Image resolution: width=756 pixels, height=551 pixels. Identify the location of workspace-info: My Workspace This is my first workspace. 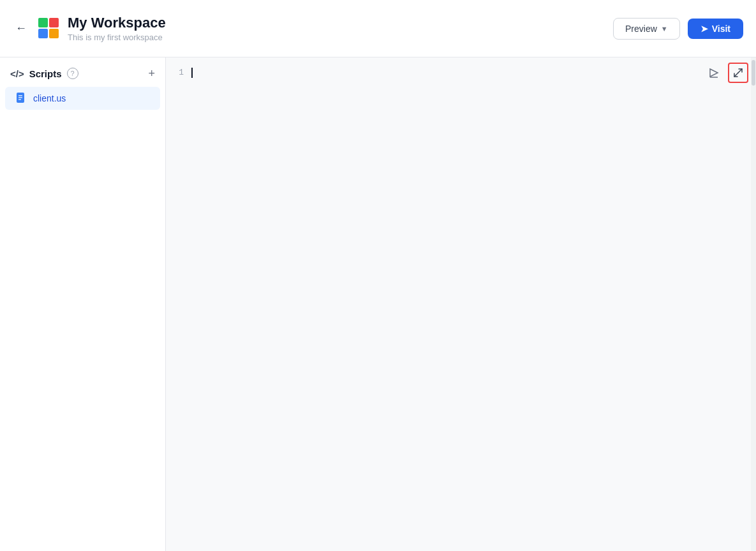
(117, 28).